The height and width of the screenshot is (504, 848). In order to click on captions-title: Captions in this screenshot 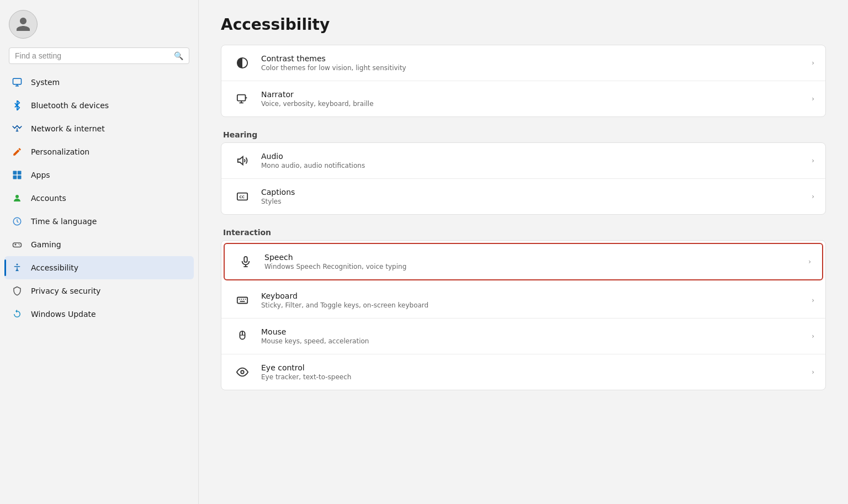, I will do `click(537, 192)`.